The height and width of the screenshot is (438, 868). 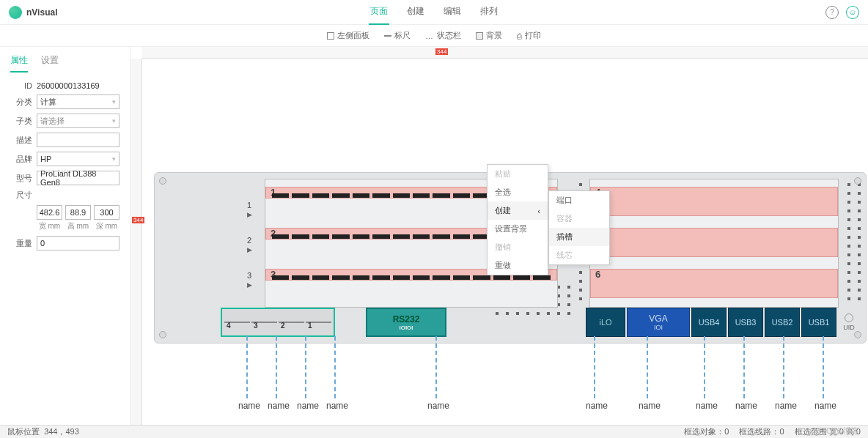 What do you see at coordinates (78, 159) in the screenshot?
I see `prop-brand-select: HP▾` at bounding box center [78, 159].